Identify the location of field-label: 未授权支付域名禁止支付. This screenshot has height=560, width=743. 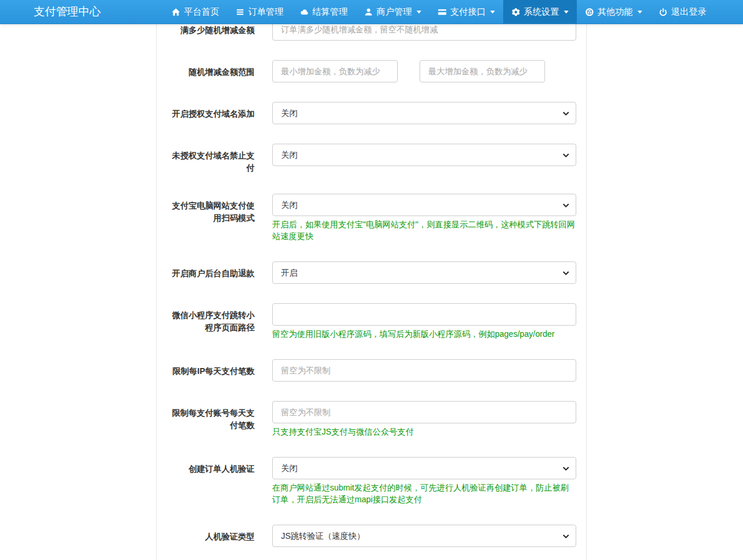
(214, 159).